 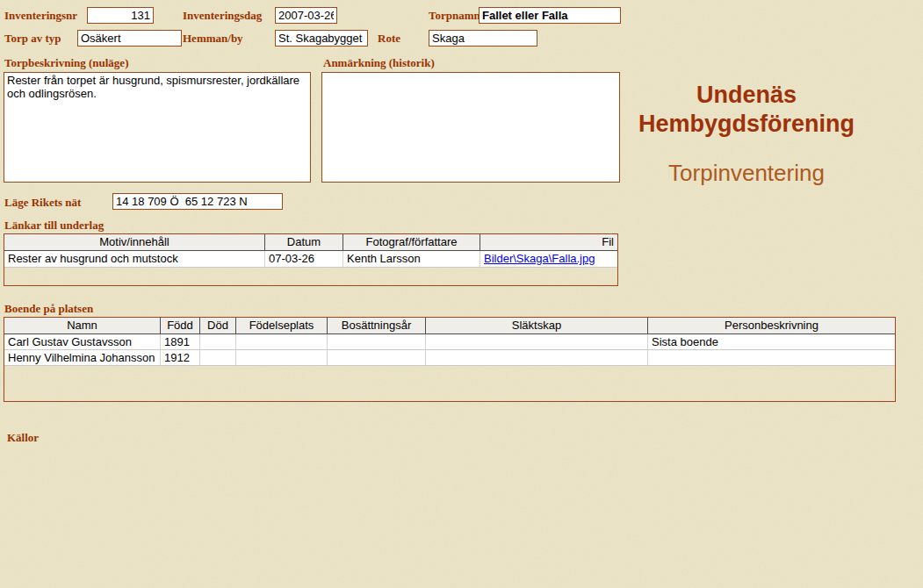 I want to click on link-cell-datum: 07-03-26, so click(x=304, y=259).